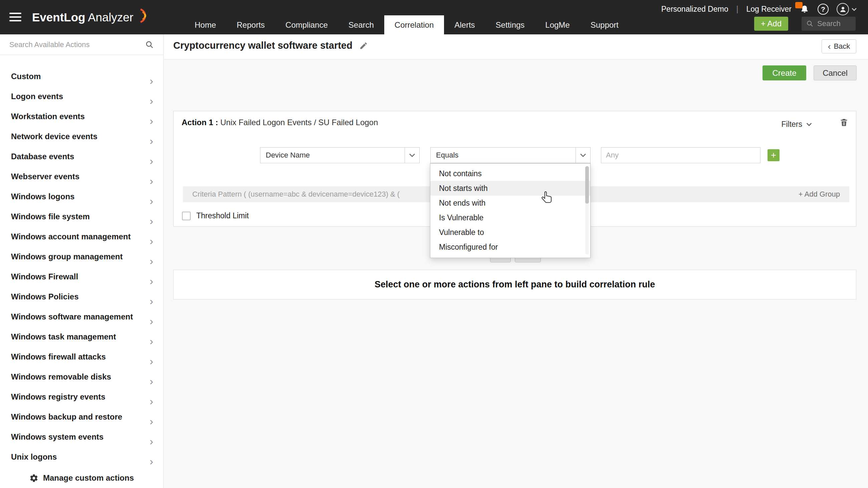 This screenshot has height=488, width=868. Describe the element at coordinates (510, 247) in the screenshot. I see `dropdown-option: Misconfigured for` at that location.